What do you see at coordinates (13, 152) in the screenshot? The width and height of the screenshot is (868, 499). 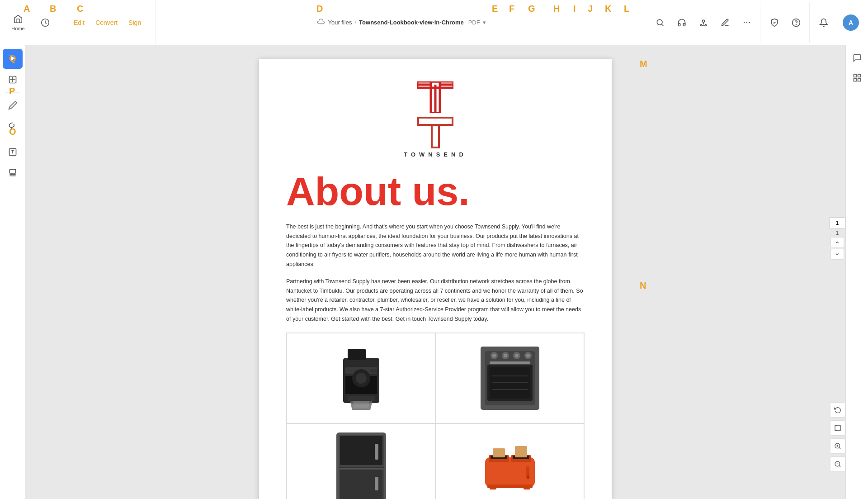 I see `text-icon` at bounding box center [13, 152].